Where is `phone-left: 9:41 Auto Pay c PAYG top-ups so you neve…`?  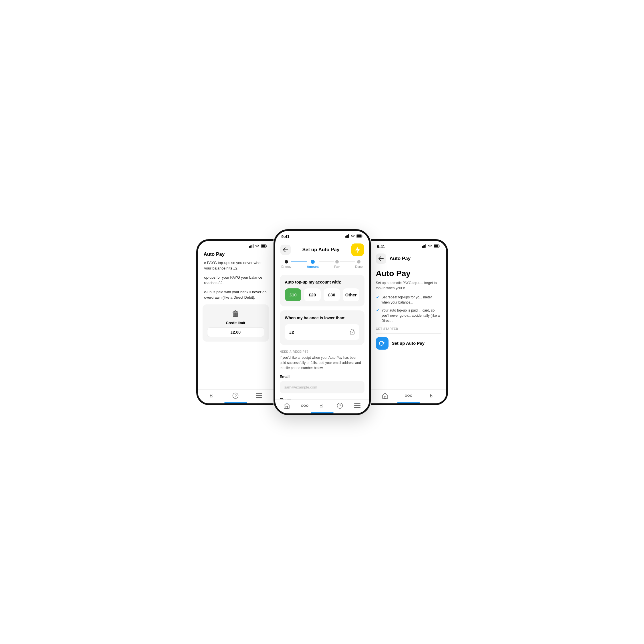 phone-left: 9:41 Auto Pay c PAYG top-ups so you neve… is located at coordinates (235, 322).